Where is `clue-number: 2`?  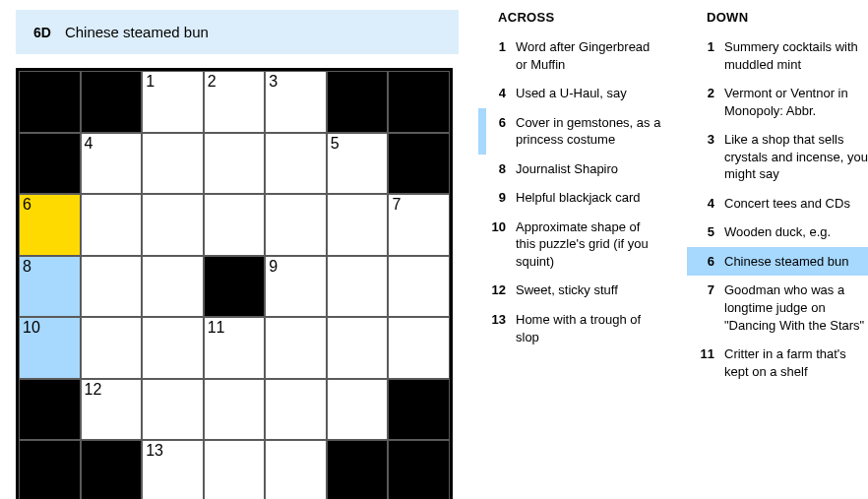 clue-number: 2 is located at coordinates (705, 102).